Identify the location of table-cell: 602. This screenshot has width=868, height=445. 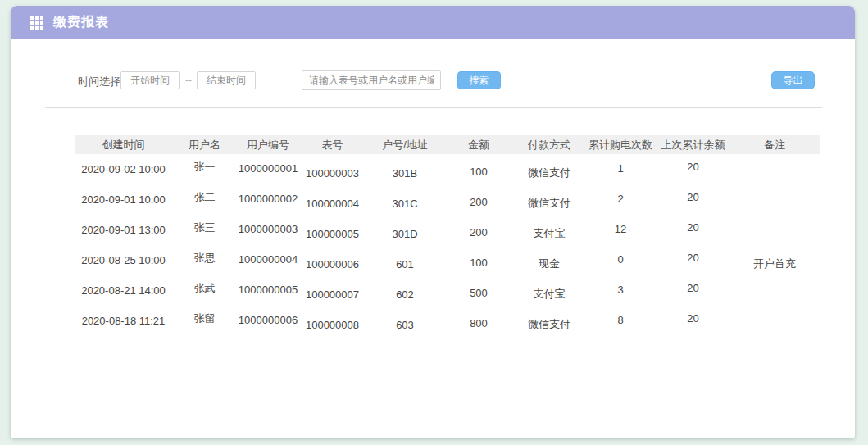
(405, 295).